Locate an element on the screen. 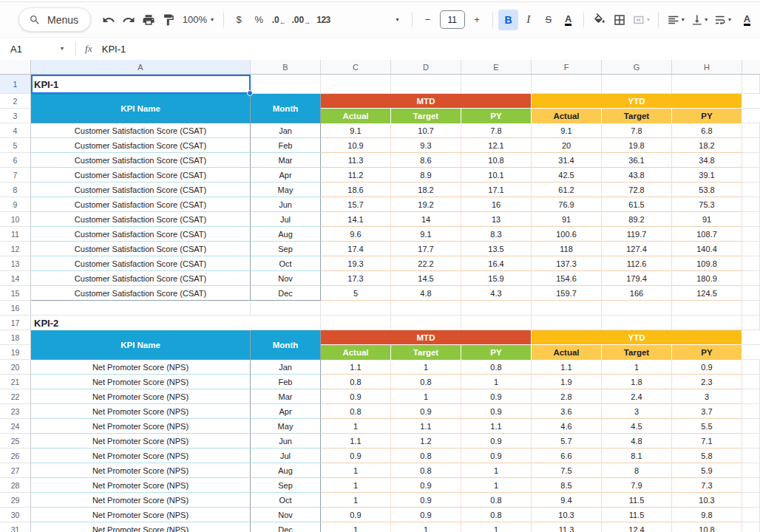 The height and width of the screenshot is (532, 760). cell-D7: 8.9 is located at coordinates (426, 175).